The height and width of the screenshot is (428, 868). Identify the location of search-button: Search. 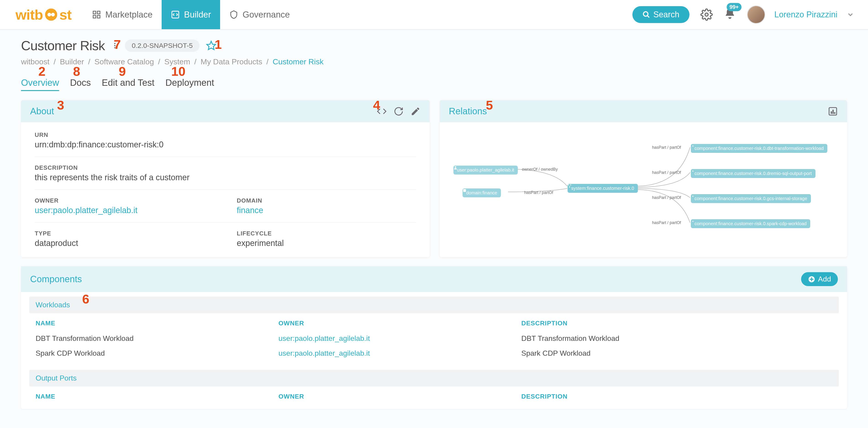
(661, 14).